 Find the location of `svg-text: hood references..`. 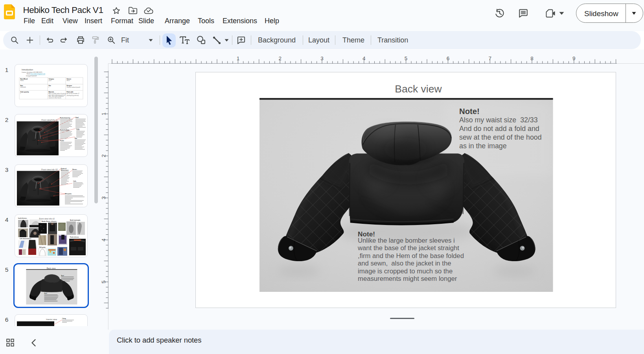

svg-text: hood references.. is located at coordinates (23, 218).